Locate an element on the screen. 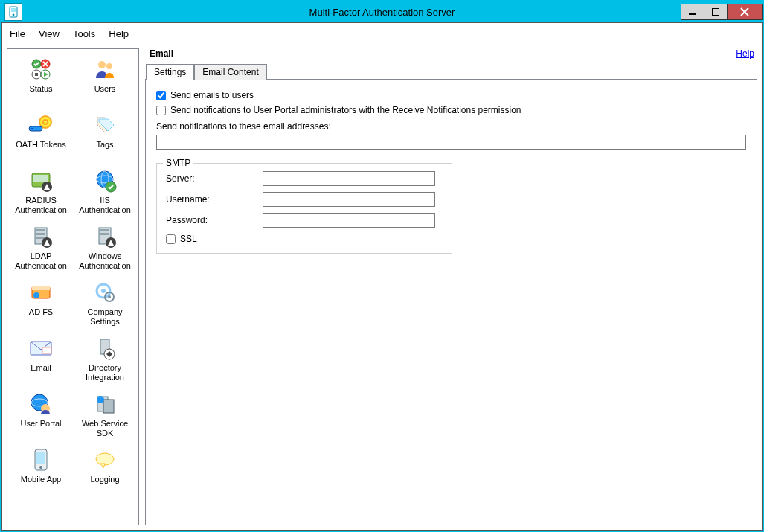 The height and width of the screenshot is (532, 764). menu-help: Help is located at coordinates (119, 34).